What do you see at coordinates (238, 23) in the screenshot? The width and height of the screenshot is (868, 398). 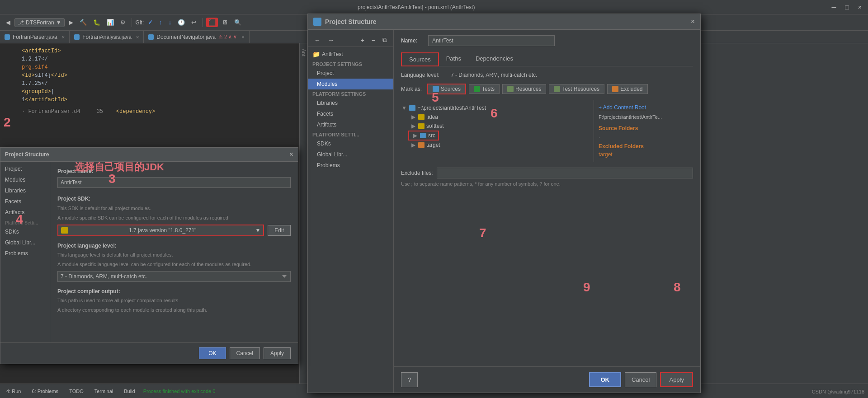 I see `search-everywhere-button: 🔍` at bounding box center [238, 23].